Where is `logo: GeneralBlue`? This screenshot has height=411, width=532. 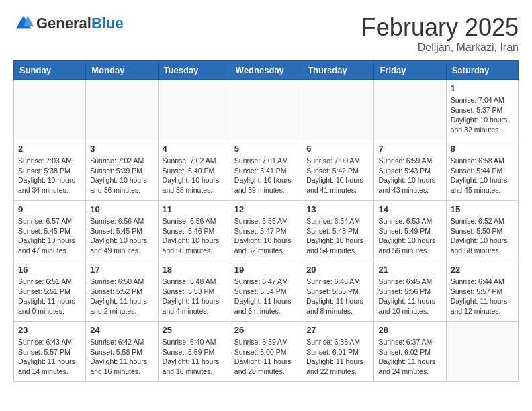 logo: GeneralBlue is located at coordinates (69, 24).